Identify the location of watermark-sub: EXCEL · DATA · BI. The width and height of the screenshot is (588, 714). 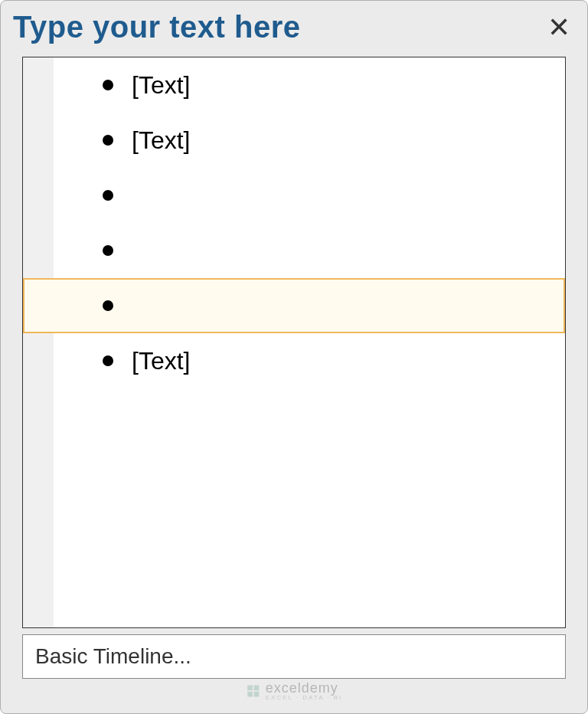
(305, 698).